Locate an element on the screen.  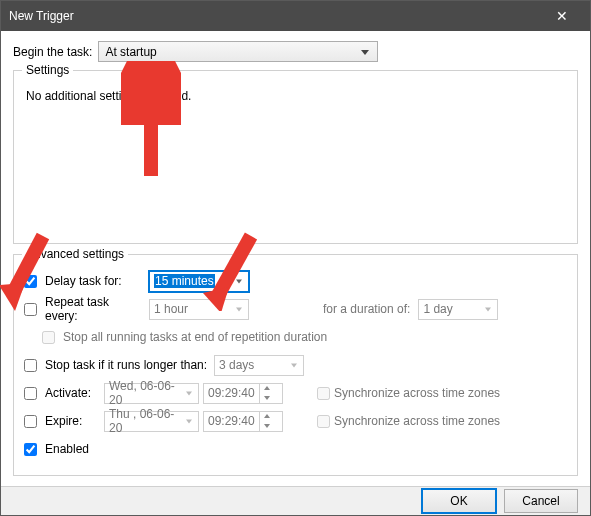
duration-value: 1 day is located at coordinates (438, 309).